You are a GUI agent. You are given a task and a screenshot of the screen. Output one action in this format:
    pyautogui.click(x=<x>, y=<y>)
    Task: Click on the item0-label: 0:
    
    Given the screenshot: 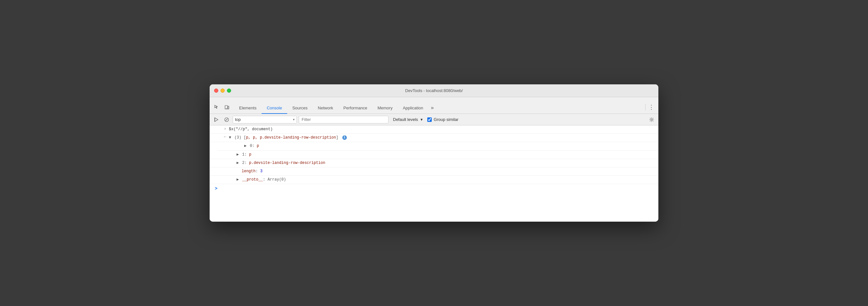 What is the action you would take?
    pyautogui.click(x=253, y=146)
    